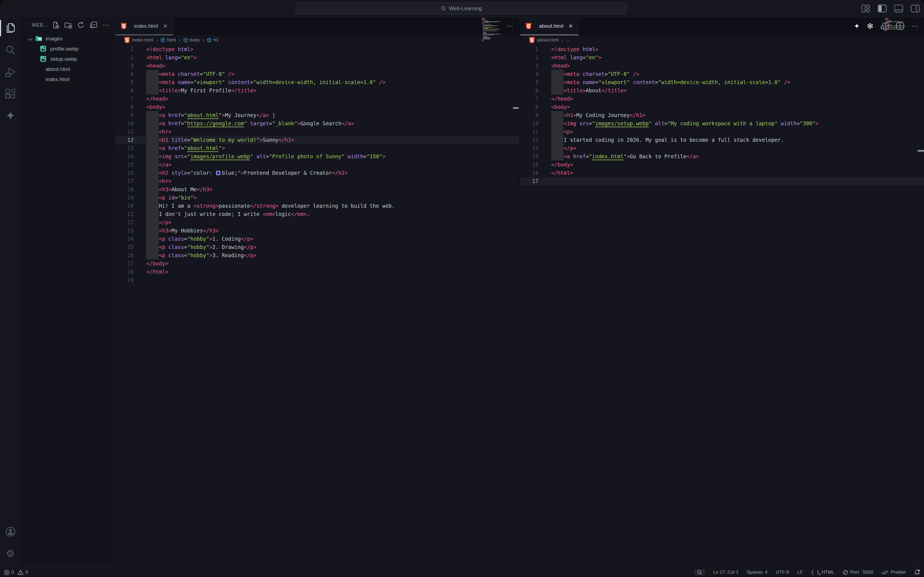 The width and height of the screenshot is (924, 577). I want to click on breadcrumb-item: ..., so click(568, 40).